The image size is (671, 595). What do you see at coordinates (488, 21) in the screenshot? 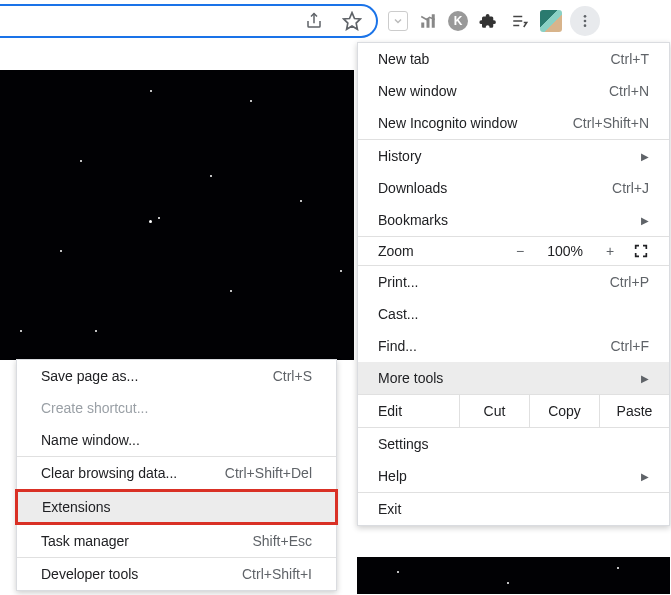
I see `extensions-puzzle-icon` at bounding box center [488, 21].